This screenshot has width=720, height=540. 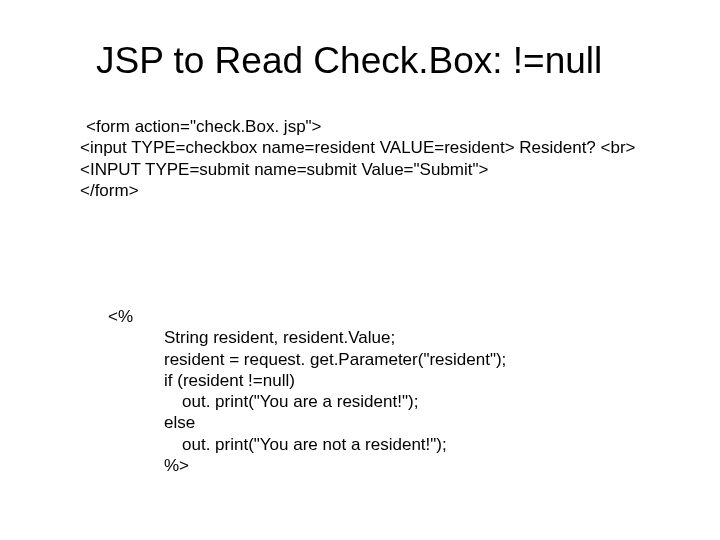 I want to click on code-line: </form>, so click(x=358, y=190).